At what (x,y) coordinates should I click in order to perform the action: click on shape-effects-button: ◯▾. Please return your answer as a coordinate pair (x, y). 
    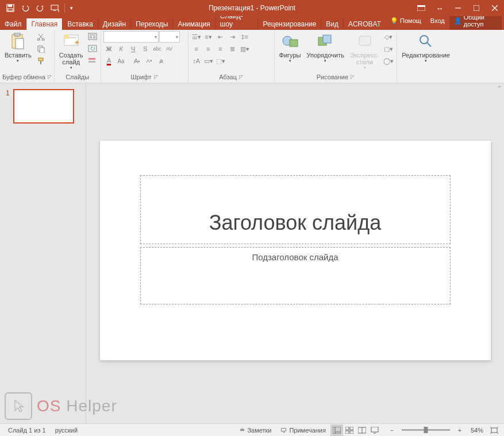
    Looking at the image, I should click on (388, 61).